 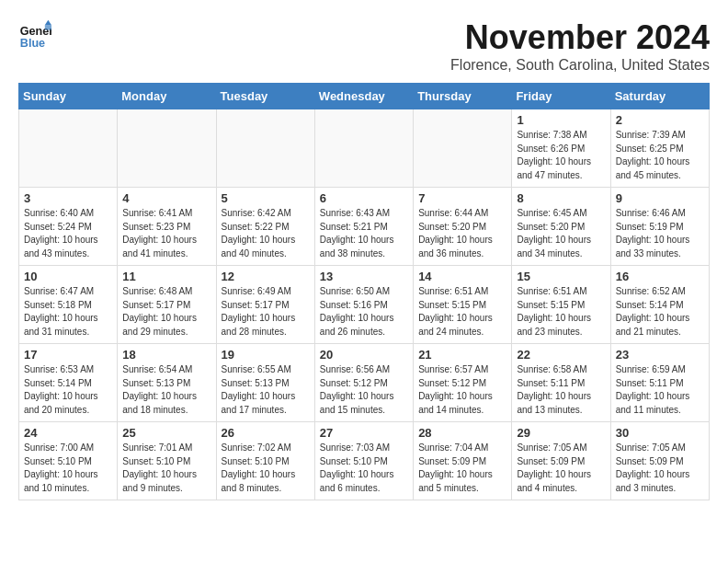 I want to click on day-info: Sunrise: 6:58 AM Sunset: 5:11 PM Dayligh…, so click(x=561, y=390).